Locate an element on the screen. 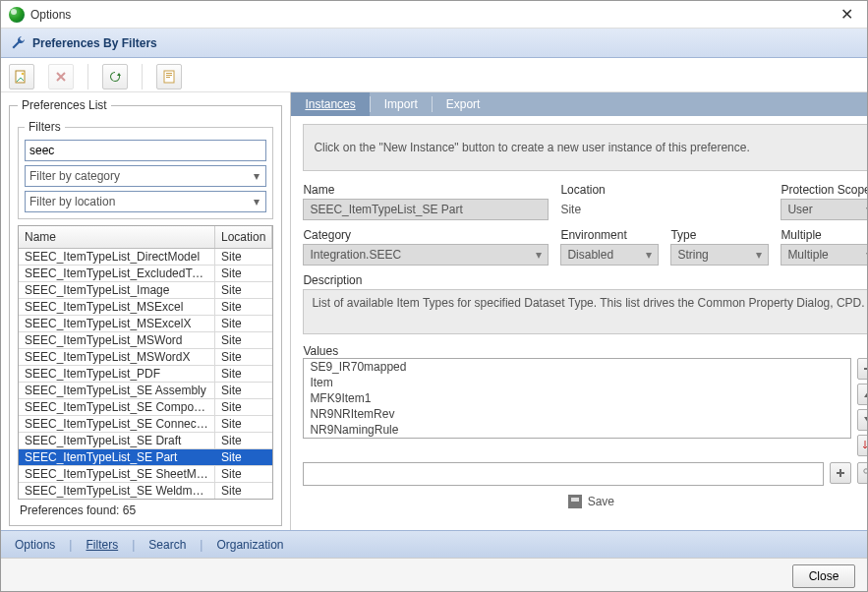  list-item: Item is located at coordinates (577, 383).